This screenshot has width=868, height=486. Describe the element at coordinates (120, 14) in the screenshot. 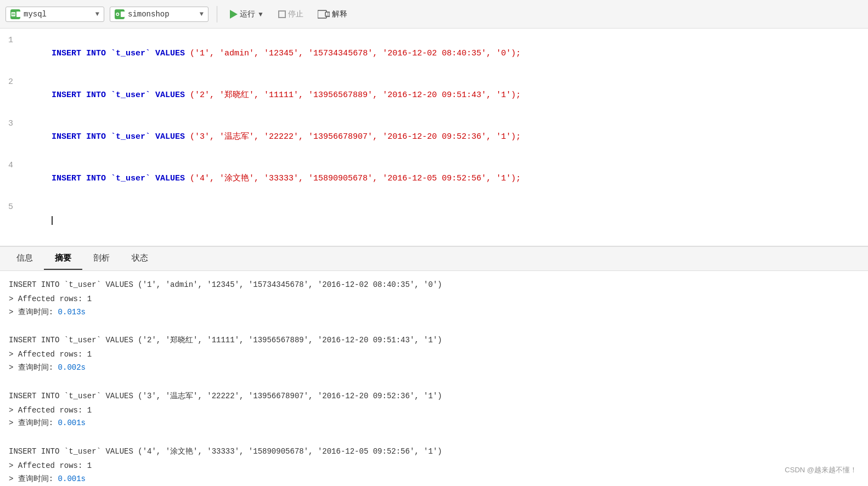

I see `schema-icon` at that location.